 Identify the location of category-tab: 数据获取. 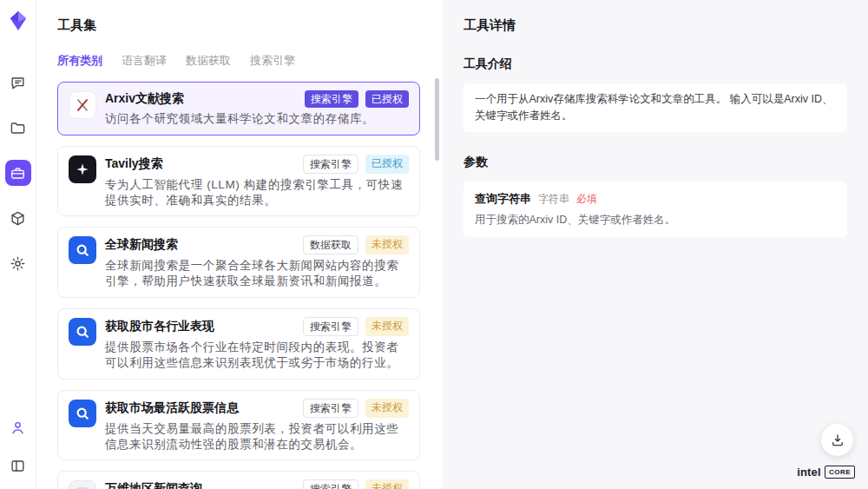
(208, 61).